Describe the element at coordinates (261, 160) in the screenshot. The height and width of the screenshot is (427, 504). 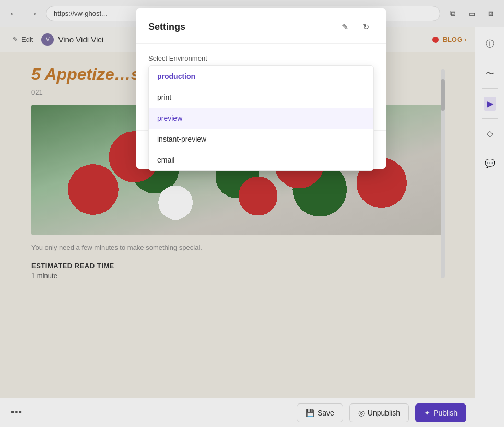
I see `option-email: email` at that location.